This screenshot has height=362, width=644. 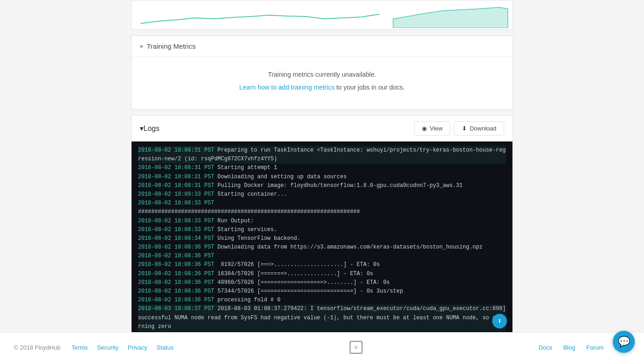 I want to click on log-line: 2018-08-02 18:08:34 PST Using TensorFlow…, so click(x=322, y=239).